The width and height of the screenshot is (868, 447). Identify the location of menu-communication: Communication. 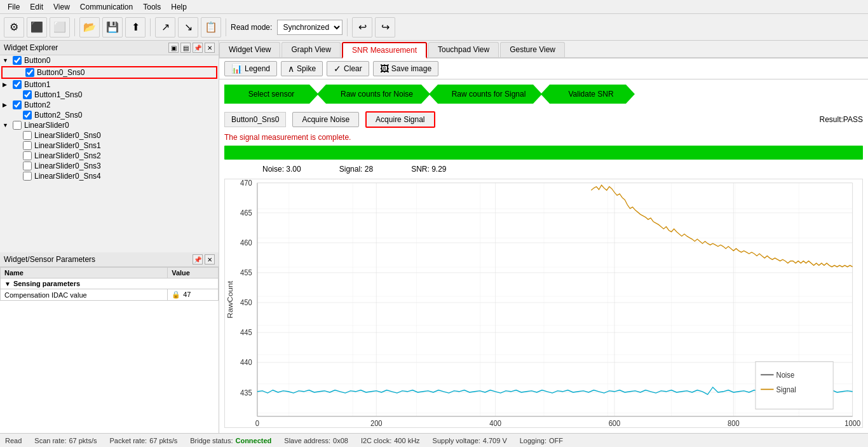
(107, 7).